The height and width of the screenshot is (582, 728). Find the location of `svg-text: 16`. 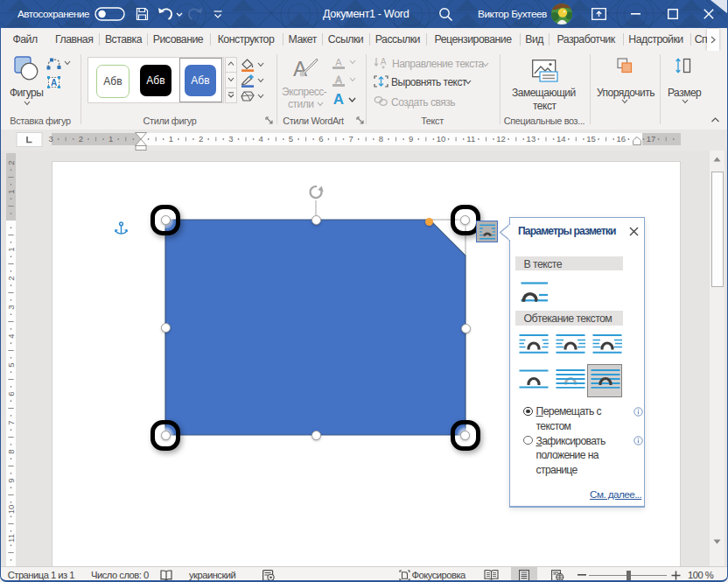

svg-text: 16 is located at coordinates (621, 138).